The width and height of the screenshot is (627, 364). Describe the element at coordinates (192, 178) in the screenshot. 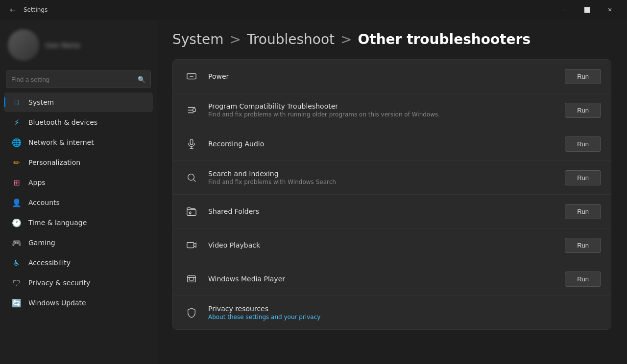

I see `ts-icon-search-indexing` at that location.